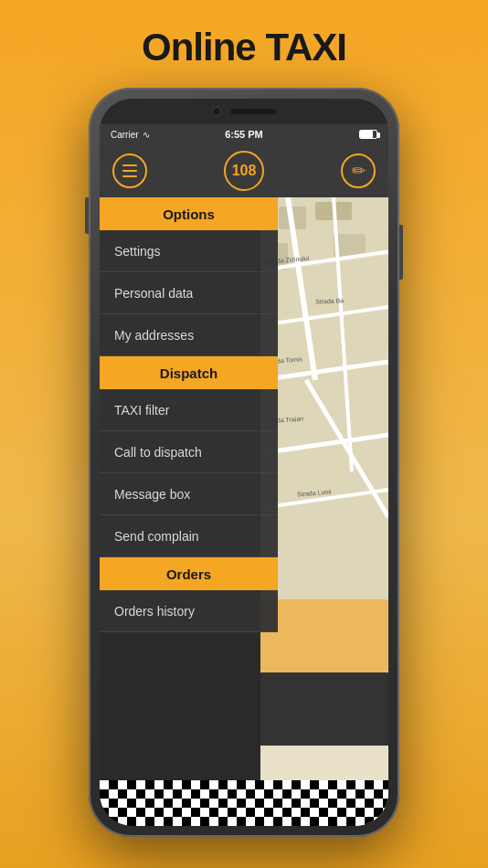 The width and height of the screenshot is (488, 868). What do you see at coordinates (244, 171) in the screenshot?
I see `app-header: 108 ✏` at bounding box center [244, 171].